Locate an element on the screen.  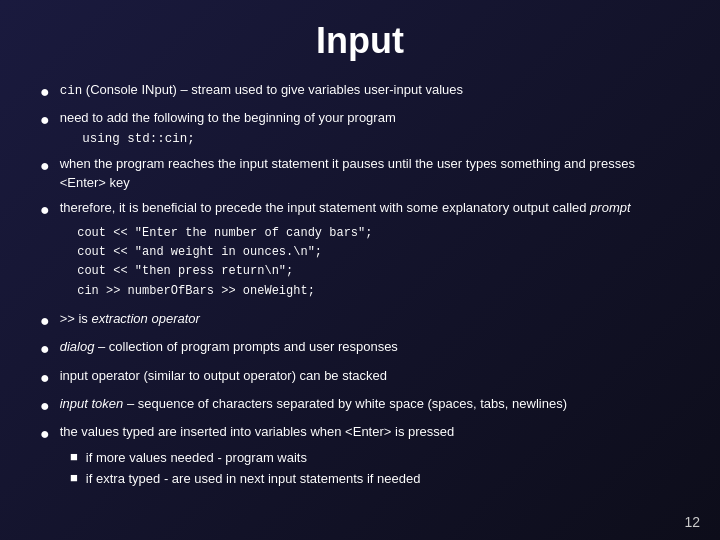
list-item: ● input token – sequence of characters s… is located at coordinates (360, 406).